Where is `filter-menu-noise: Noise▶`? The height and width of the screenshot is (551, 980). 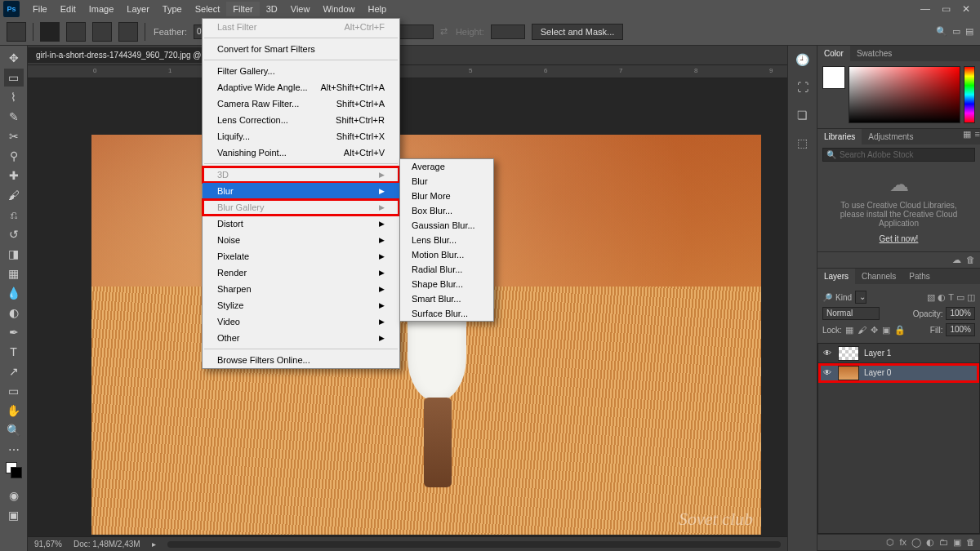
filter-menu-noise: Noise▶ is located at coordinates (301, 240).